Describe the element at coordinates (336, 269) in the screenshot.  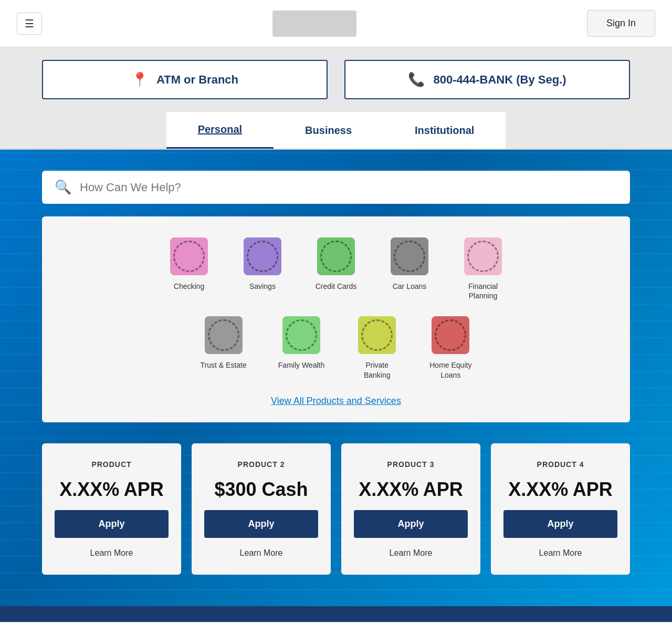
I see `icons-row-1: Checking Savings Credit Cards Car Loans …` at that location.